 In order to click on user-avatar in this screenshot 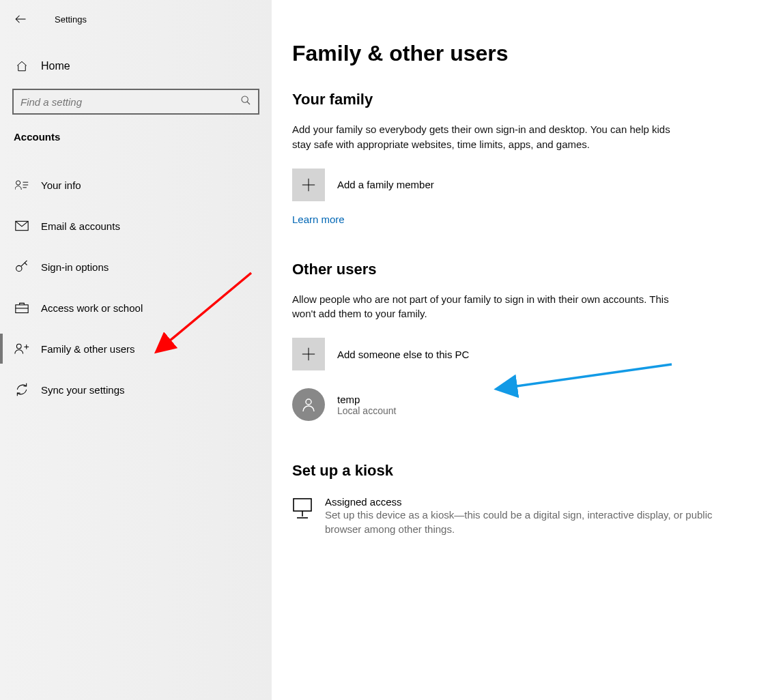, I will do `click(309, 405)`.